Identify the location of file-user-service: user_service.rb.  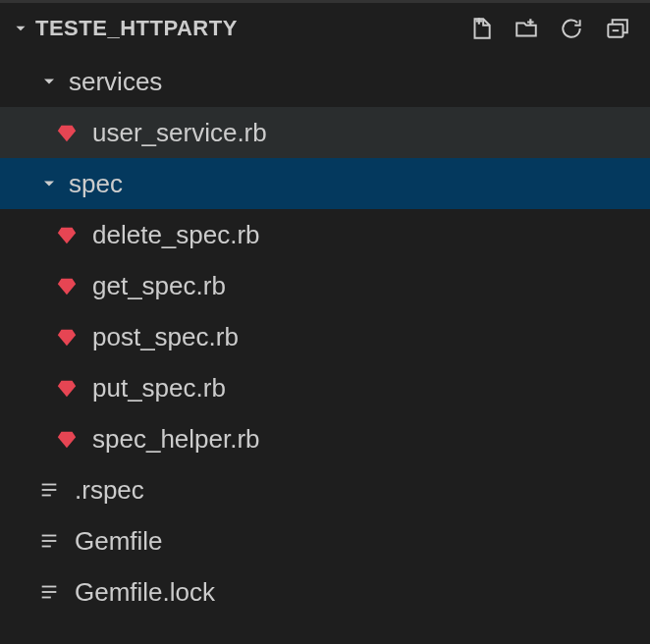
(325, 133).